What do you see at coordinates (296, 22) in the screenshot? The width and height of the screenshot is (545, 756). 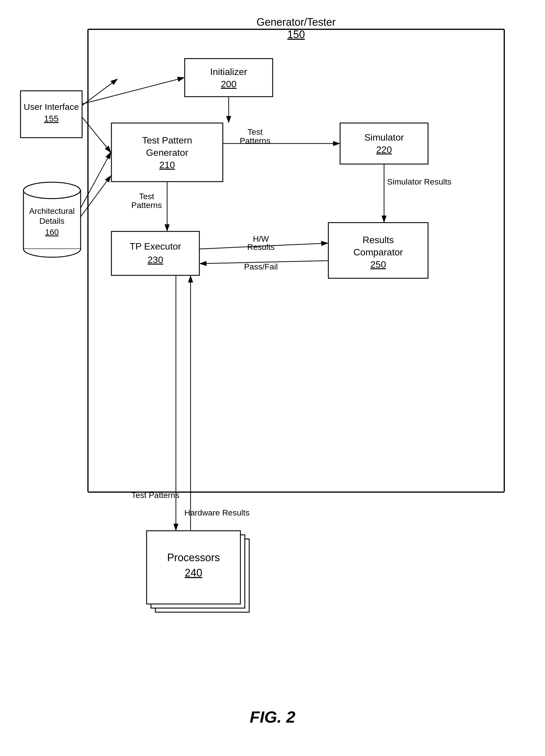 I see `svg-text: Generator/Tester` at bounding box center [296, 22].